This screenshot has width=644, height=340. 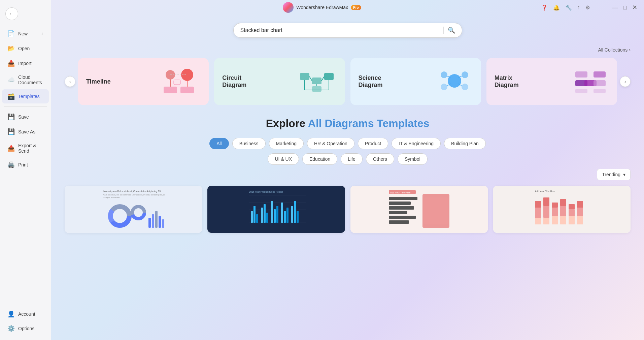 What do you see at coordinates (26, 80) in the screenshot?
I see `sidebar-item-cloud: ☁️ Cloud Documents` at bounding box center [26, 80].